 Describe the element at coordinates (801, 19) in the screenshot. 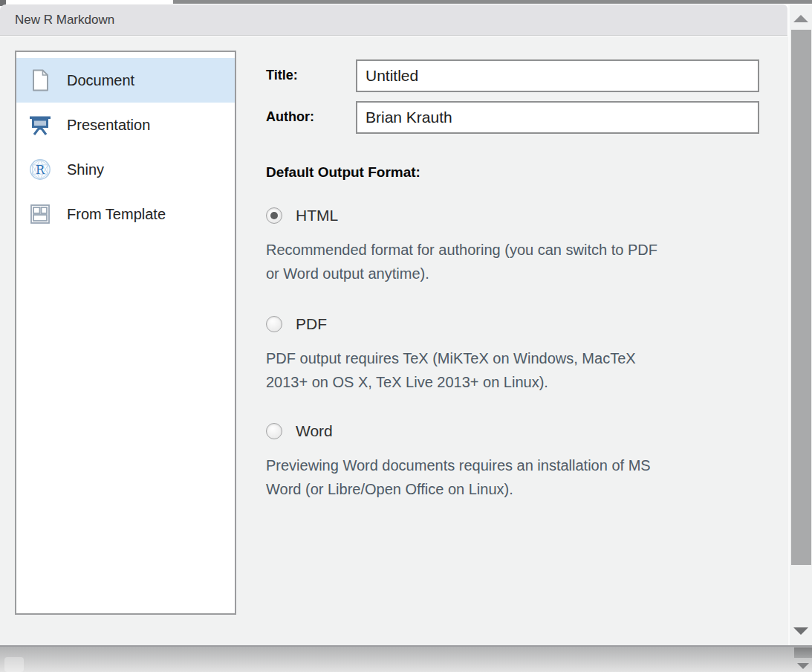

I see `scroll-up-icon` at that location.